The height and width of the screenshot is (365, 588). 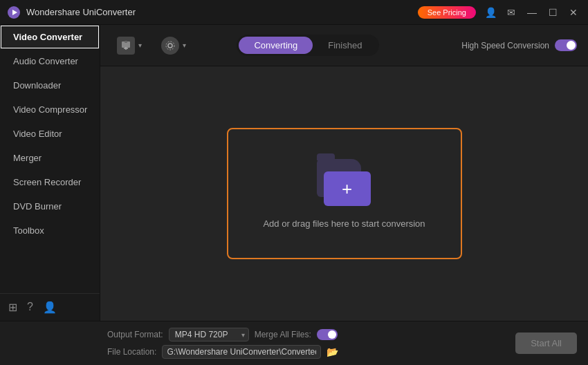 What do you see at coordinates (311, 335) in the screenshot?
I see `output-format-row: Output Format: MP4 HD 720P MP4 HD 1080P …` at bounding box center [311, 335].